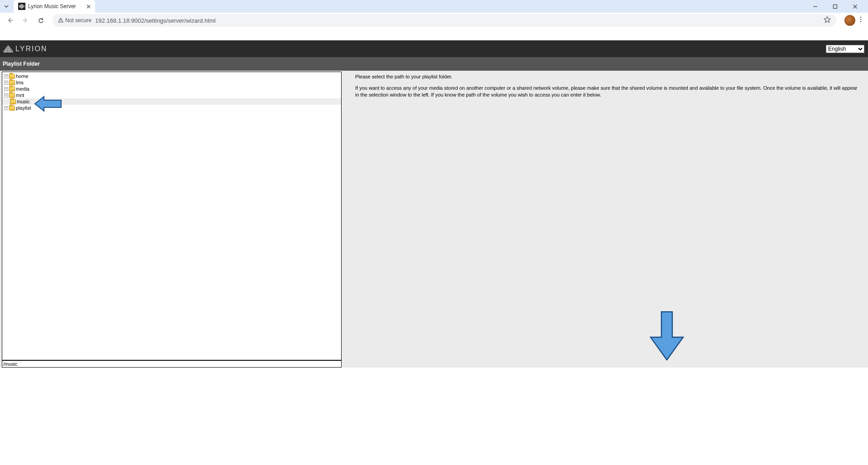 Image resolution: width=868 pixels, height=465 pixels. What do you see at coordinates (835, 6) in the screenshot?
I see `maximize-icon` at bounding box center [835, 6].